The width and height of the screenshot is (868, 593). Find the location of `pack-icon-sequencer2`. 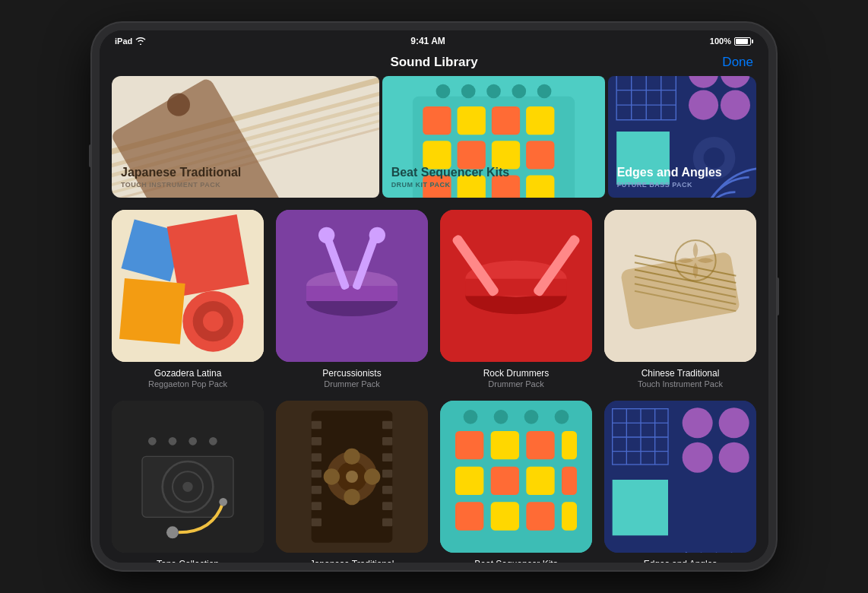

pack-icon-sequencer2 is located at coordinates (516, 477).